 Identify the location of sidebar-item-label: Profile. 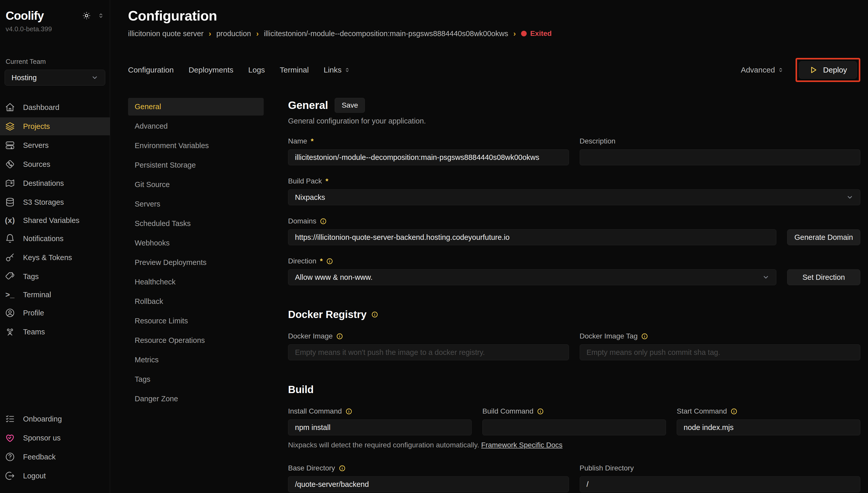
(33, 313).